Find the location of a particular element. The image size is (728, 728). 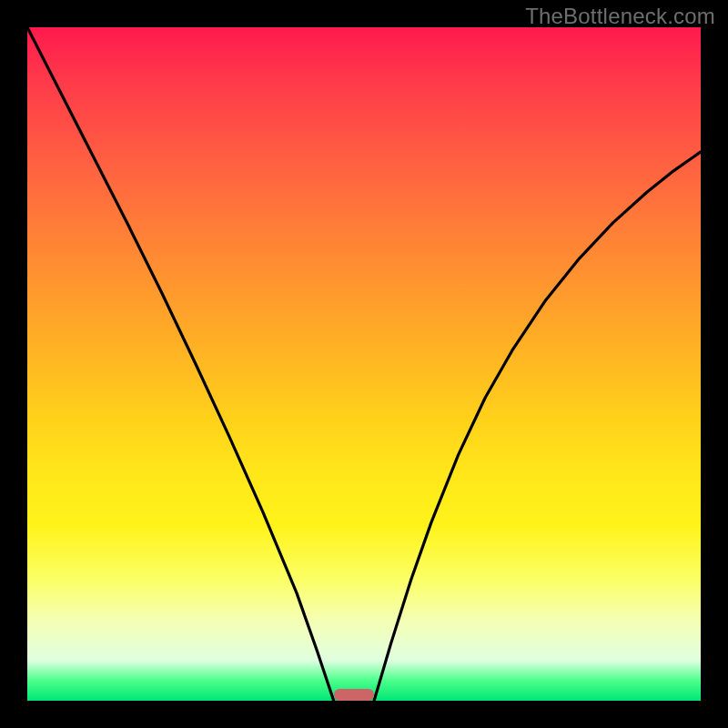

bottleneck-marker is located at coordinates (354, 695).